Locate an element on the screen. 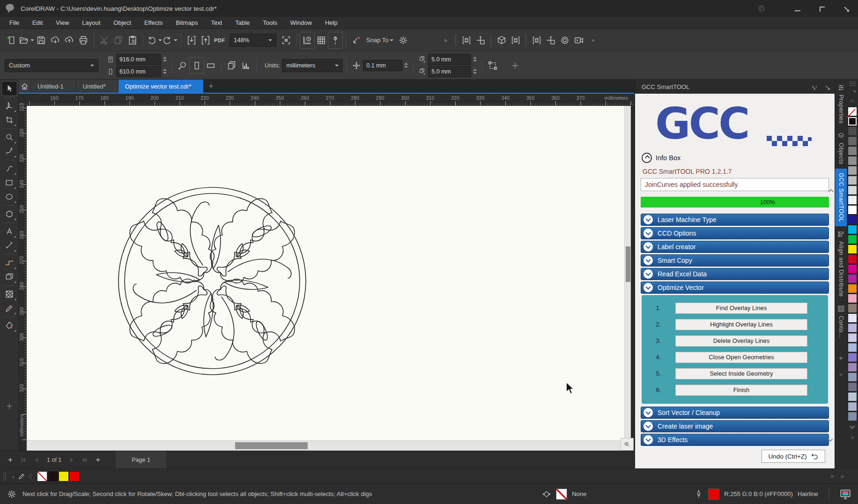 The width and height of the screenshot is (858, 504). color-eyedropper-tool is located at coordinates (9, 308).